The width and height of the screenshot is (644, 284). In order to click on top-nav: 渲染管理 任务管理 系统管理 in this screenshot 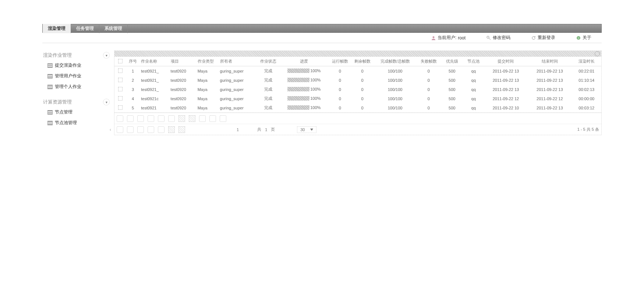, I will do `click(322, 28)`.